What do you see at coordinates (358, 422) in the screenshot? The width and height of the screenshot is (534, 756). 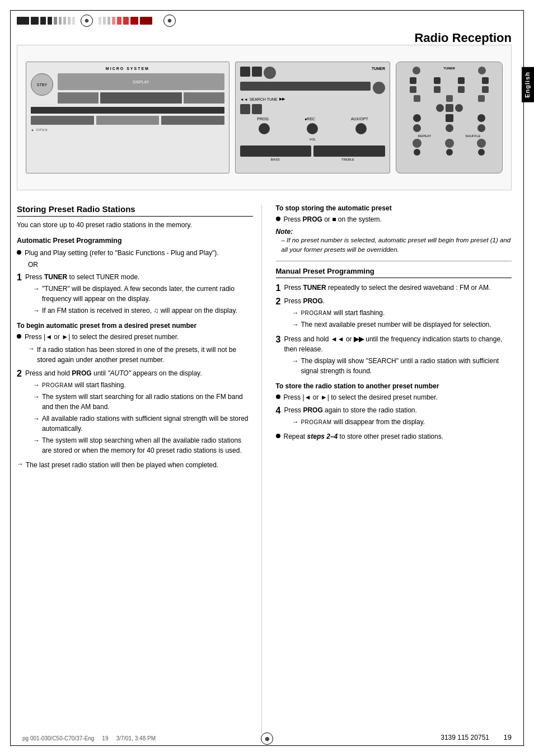 I see `manual-step4-arrow: → program will disappear from the displa…` at bounding box center [358, 422].